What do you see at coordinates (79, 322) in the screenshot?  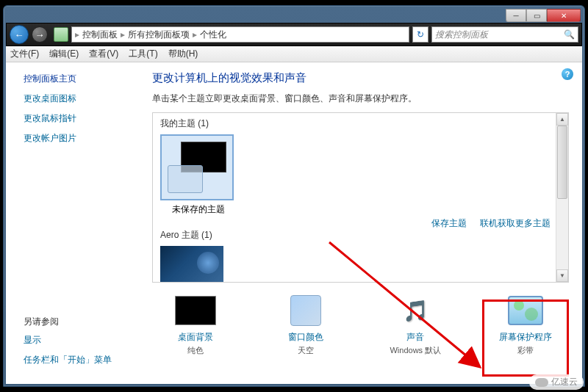 I see `sidebar-see-also-header: 另请参阅` at bounding box center [79, 322].